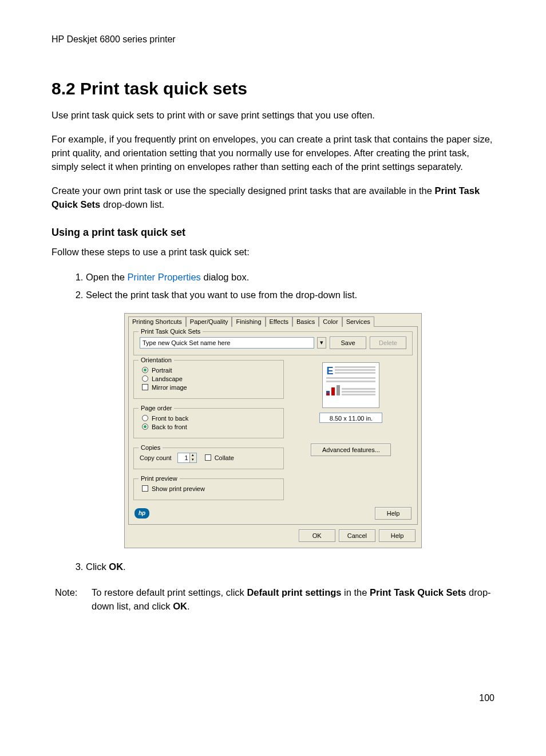 The height and width of the screenshot is (756, 546). I want to click on quickset-name-input, so click(227, 343).